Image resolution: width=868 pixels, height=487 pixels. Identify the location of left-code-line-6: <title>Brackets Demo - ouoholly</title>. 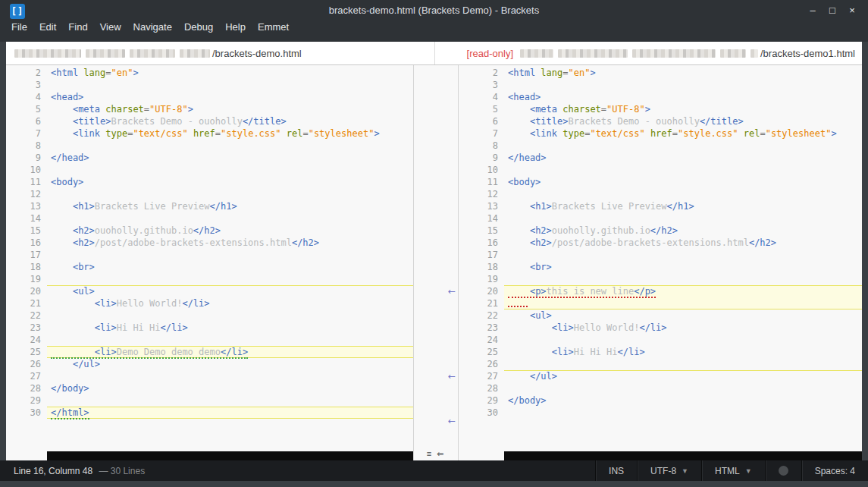
(230, 121).